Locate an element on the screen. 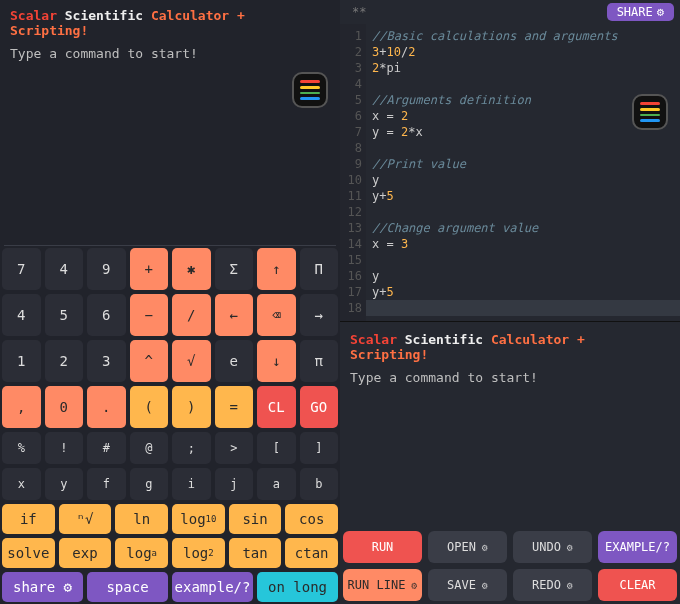 This screenshot has width=680, height=604. key-: √ is located at coordinates (192, 361).